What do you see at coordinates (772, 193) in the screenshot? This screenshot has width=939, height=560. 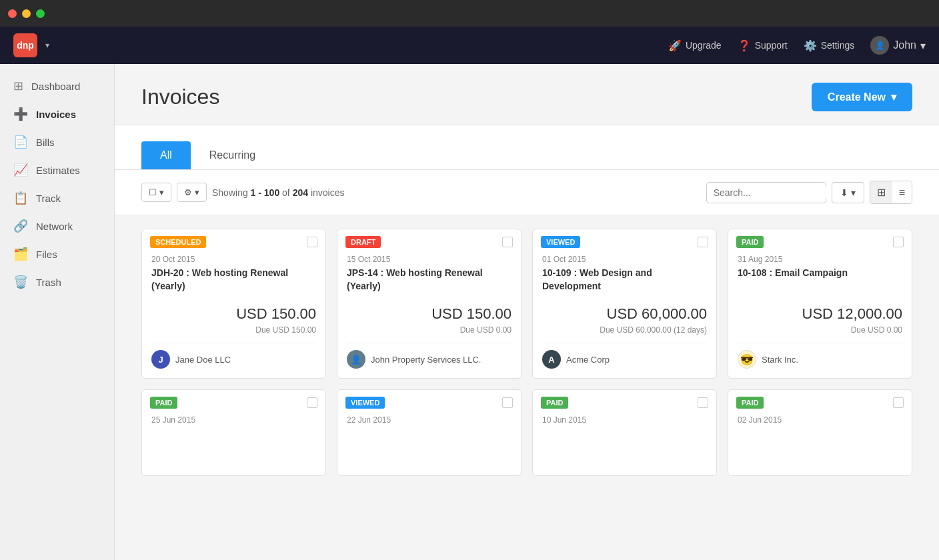 I see `search-input` at bounding box center [772, 193].